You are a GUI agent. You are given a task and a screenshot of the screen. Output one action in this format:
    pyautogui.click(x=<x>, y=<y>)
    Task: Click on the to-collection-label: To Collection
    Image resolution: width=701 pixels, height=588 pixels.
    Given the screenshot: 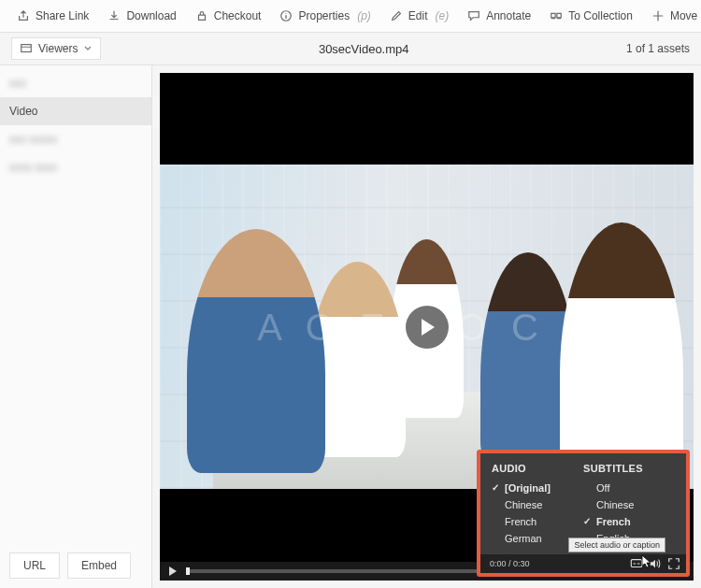 What is the action you would take?
    pyautogui.click(x=600, y=16)
    